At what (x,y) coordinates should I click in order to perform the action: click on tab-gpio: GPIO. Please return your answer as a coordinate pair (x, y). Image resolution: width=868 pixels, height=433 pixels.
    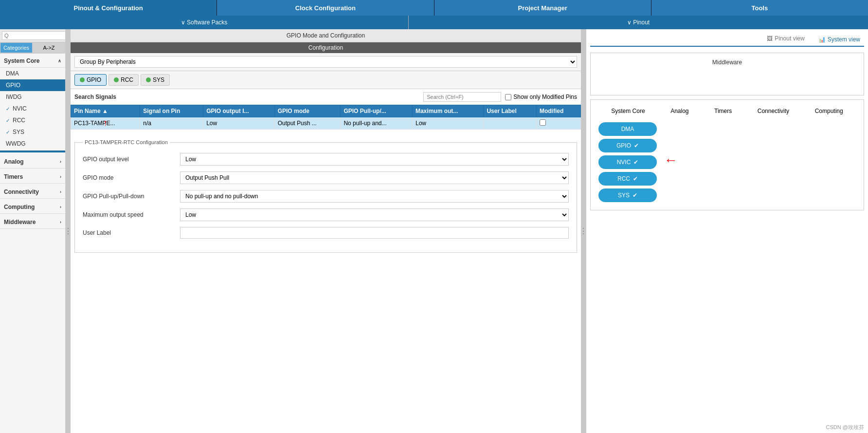
    Looking at the image, I should click on (90, 80).